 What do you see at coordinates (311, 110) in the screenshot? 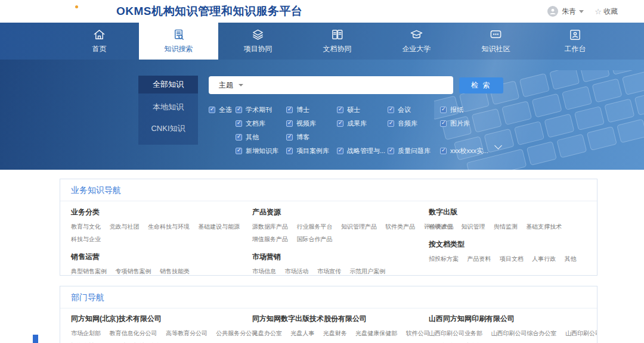
I see `filter-item: 博士` at bounding box center [311, 110].